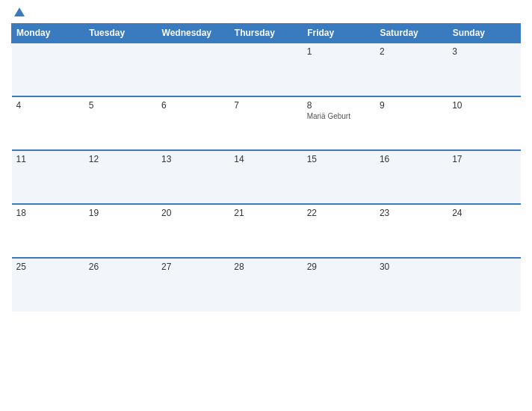 The height and width of the screenshot is (411, 532). Describe the element at coordinates (484, 159) in the screenshot. I see `day-number: 17` at that location.